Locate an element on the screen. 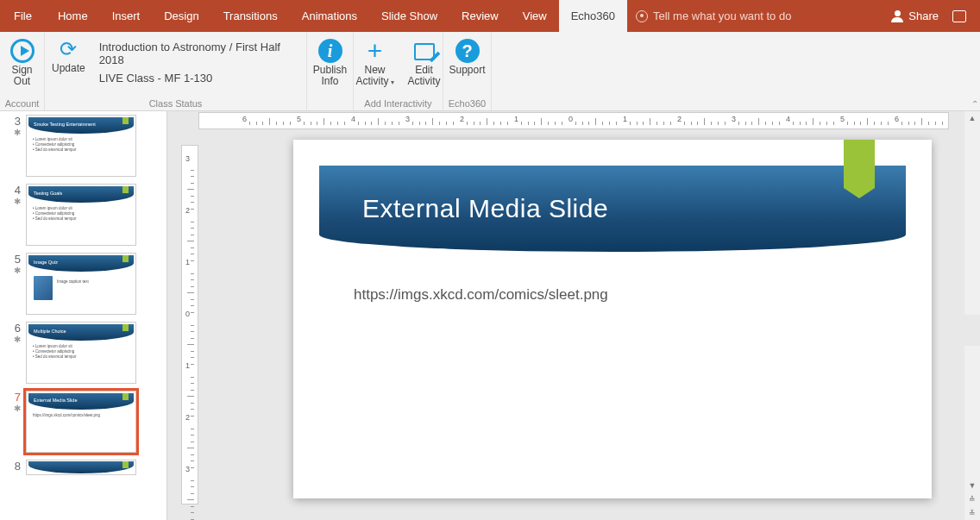  tab-file: File is located at coordinates (22, 16).